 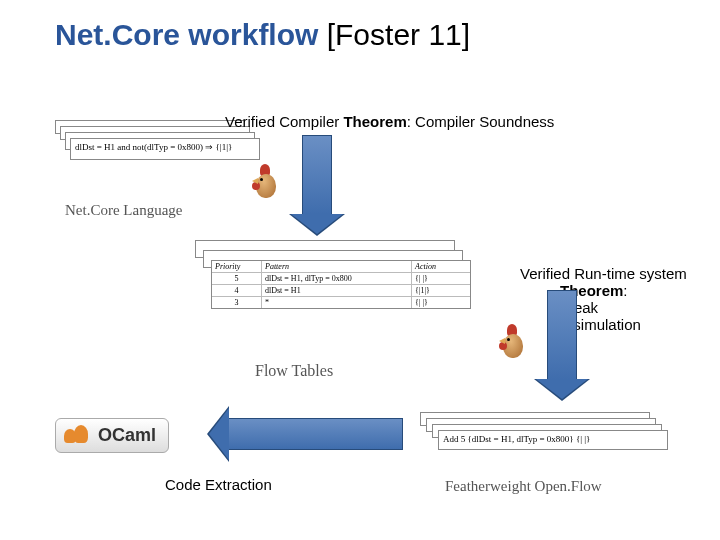 What do you see at coordinates (440, 266) in the screenshot?
I see `flow-table-header: Action` at bounding box center [440, 266].